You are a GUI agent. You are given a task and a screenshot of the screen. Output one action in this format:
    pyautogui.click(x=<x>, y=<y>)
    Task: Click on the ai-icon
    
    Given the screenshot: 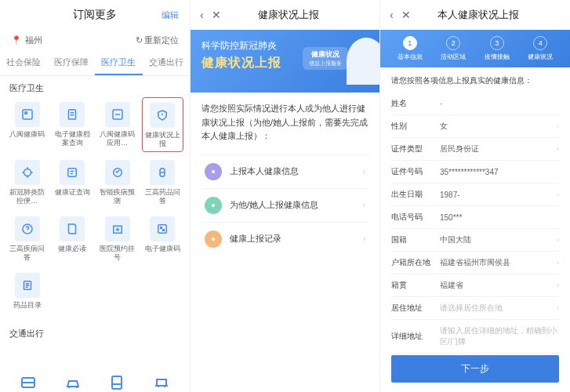 What is the action you would take?
    pyautogui.click(x=118, y=172)
    